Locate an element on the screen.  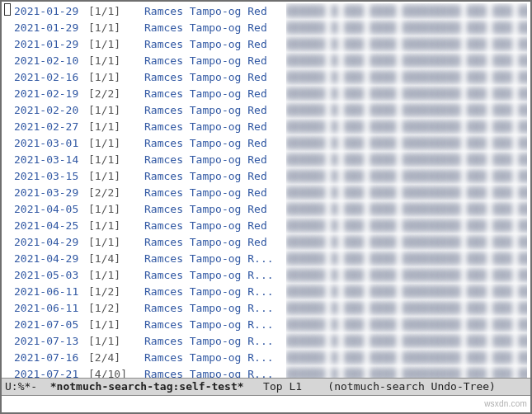
result-date: 2021-01-29 is located at coordinates (47, 45).